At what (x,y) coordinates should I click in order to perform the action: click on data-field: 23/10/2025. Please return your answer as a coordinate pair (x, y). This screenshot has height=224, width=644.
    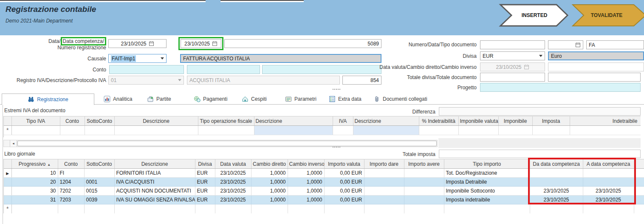
    Looking at the image, I should click on (138, 43).